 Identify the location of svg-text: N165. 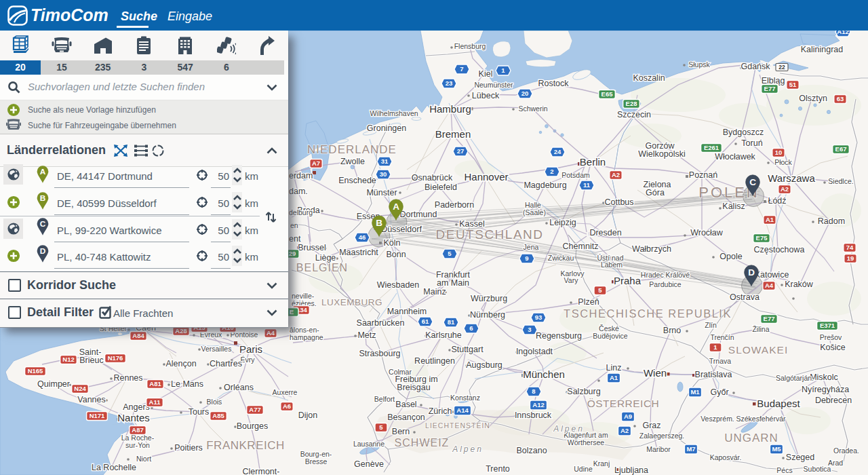
(35, 370).